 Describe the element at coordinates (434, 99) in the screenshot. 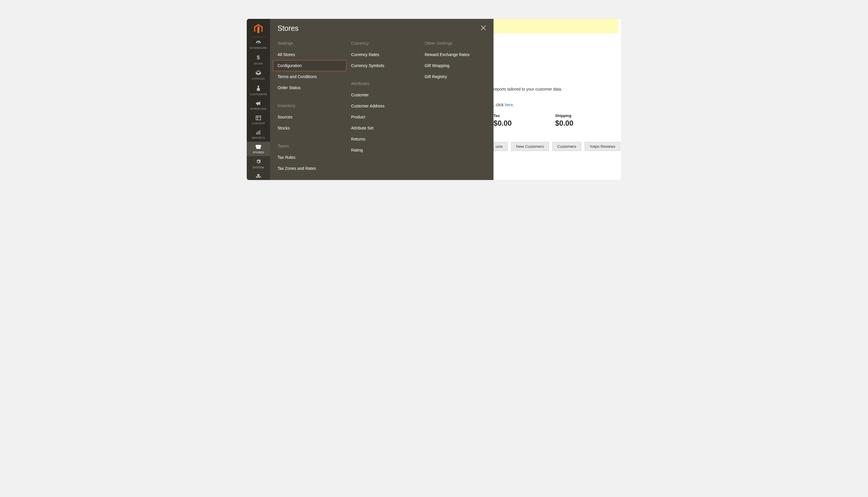

I see `app-frame: DASHBOARD$SALESCATALOGCUSTOMERSMARKETING…` at that location.